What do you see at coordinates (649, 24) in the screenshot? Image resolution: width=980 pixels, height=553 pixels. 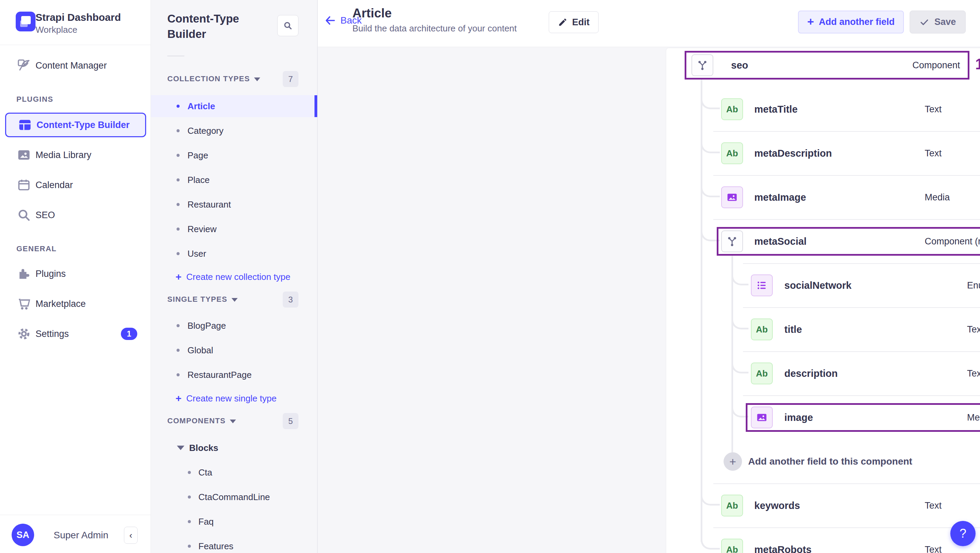 I see `page-header: Back Article Build the data architecture…` at bounding box center [649, 24].